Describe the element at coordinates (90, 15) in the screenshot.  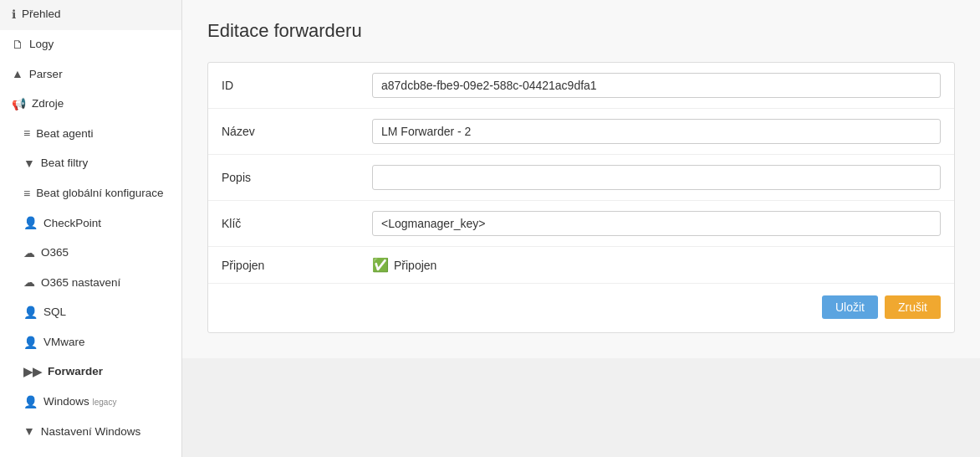
I see `sidebar-item-prehled: ℹ Přehled` at that location.